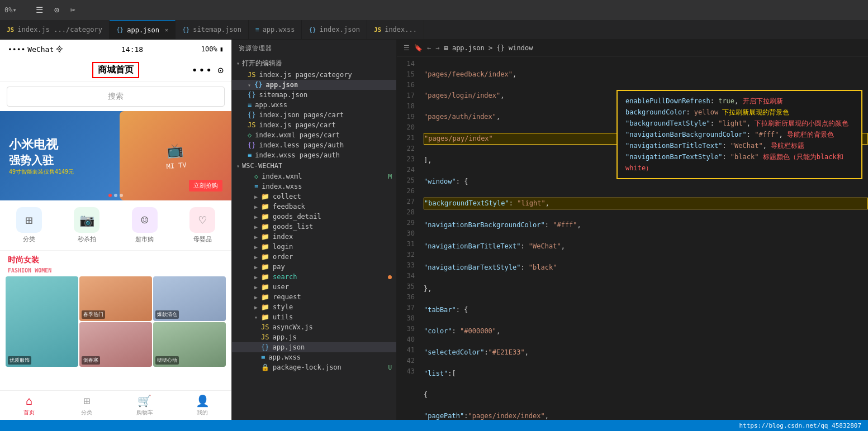 This screenshot has width=868, height=431. I want to click on search-bar: 搜索, so click(116, 97).